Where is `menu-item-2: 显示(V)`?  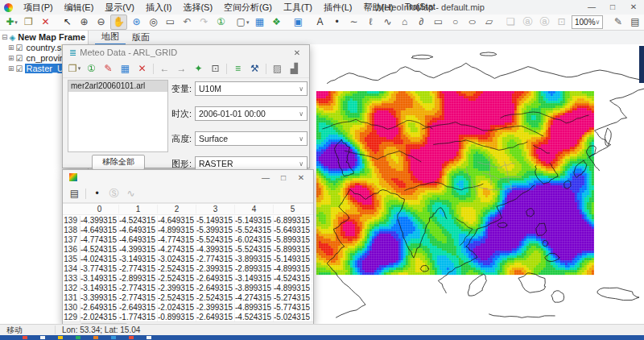 menu-item-2: 显示(V) is located at coordinates (119, 8).